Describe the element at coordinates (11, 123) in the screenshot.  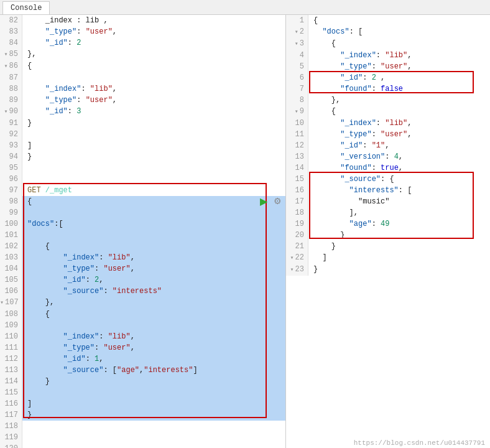
I see `line-number: 91` at that location.